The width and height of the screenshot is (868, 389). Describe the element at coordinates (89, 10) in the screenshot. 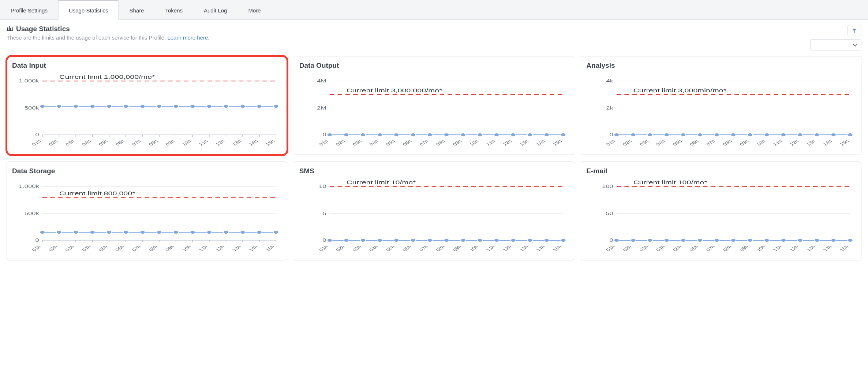

I see `tab-usage-statistics: Usage Statistics` at that location.